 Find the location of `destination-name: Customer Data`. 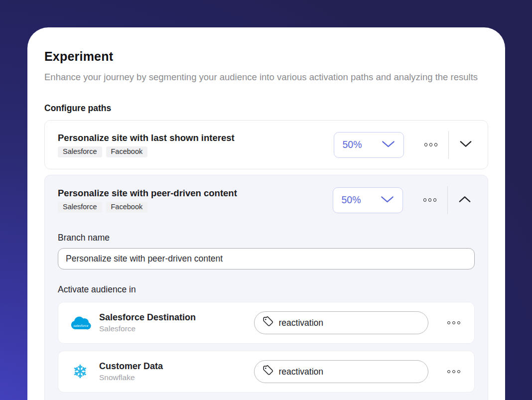

destination-name: Customer Data is located at coordinates (131, 367).